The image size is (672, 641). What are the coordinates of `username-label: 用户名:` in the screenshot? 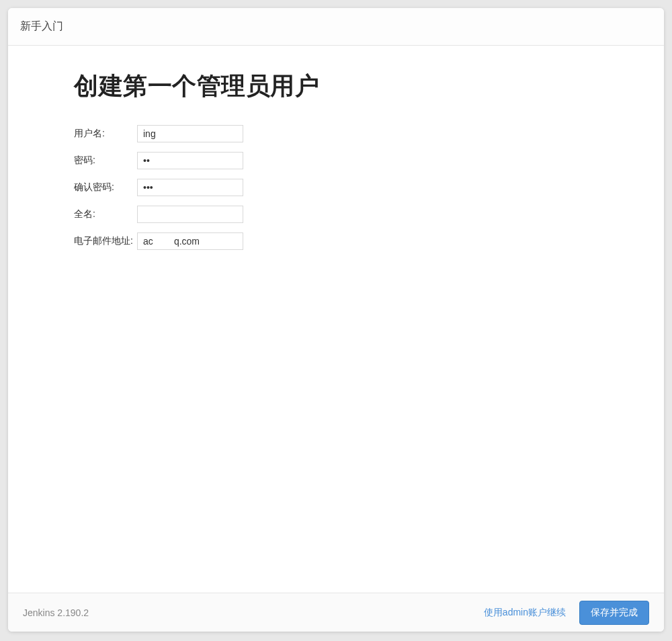 It's located at (106, 134).